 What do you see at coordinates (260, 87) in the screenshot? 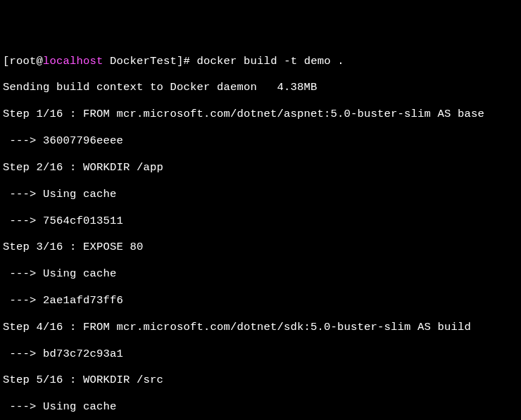
I see `output-line: Sending build context to Docker daemon 4…` at bounding box center [260, 87].